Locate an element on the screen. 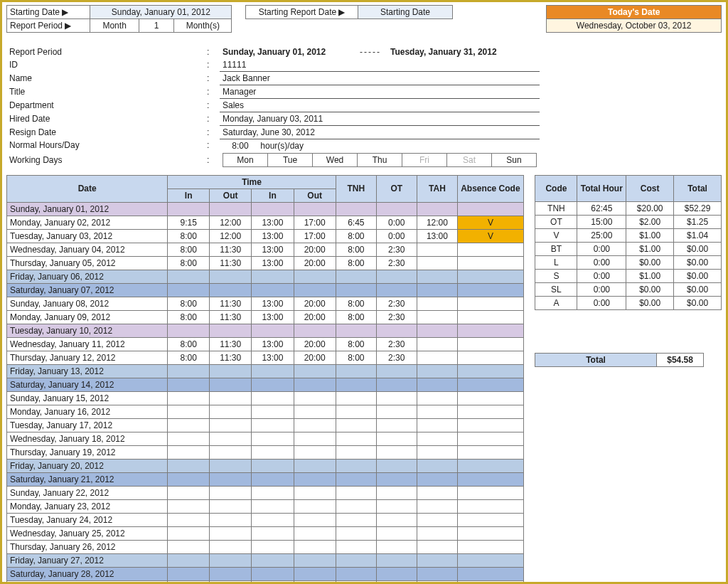 The height and width of the screenshot is (584, 728). cell-date: Tuesday, January 03, 2012 is located at coordinates (87, 236).